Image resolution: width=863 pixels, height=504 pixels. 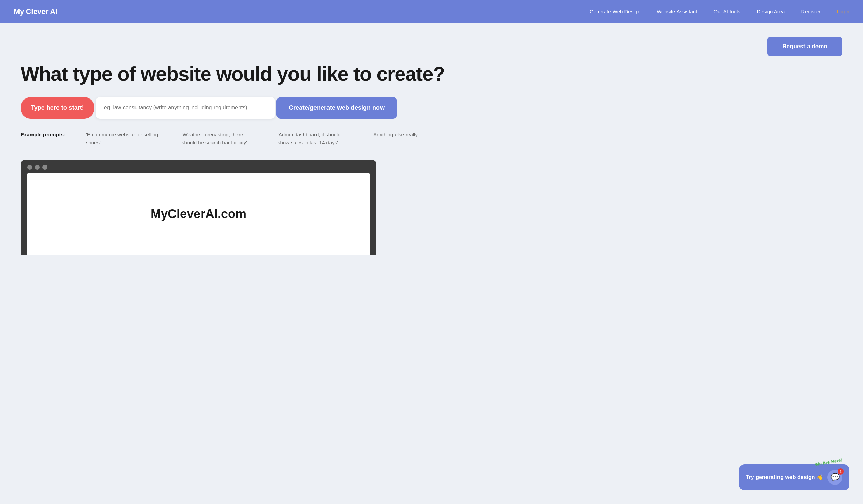 I want to click on nav-item-login: Login, so click(x=843, y=12).